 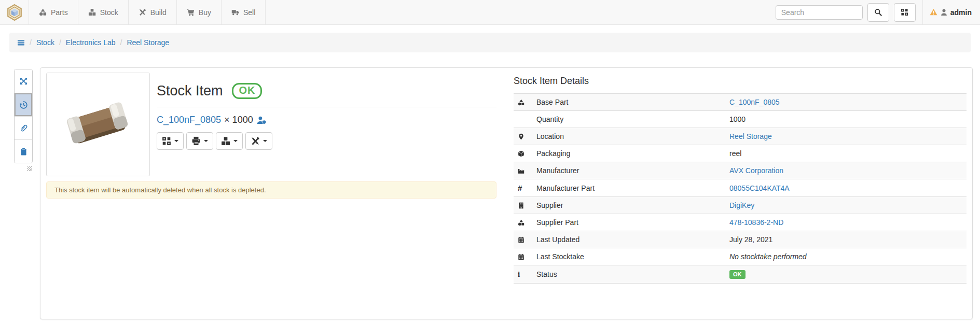 I want to click on sidebar-item-attachments, so click(x=23, y=128).